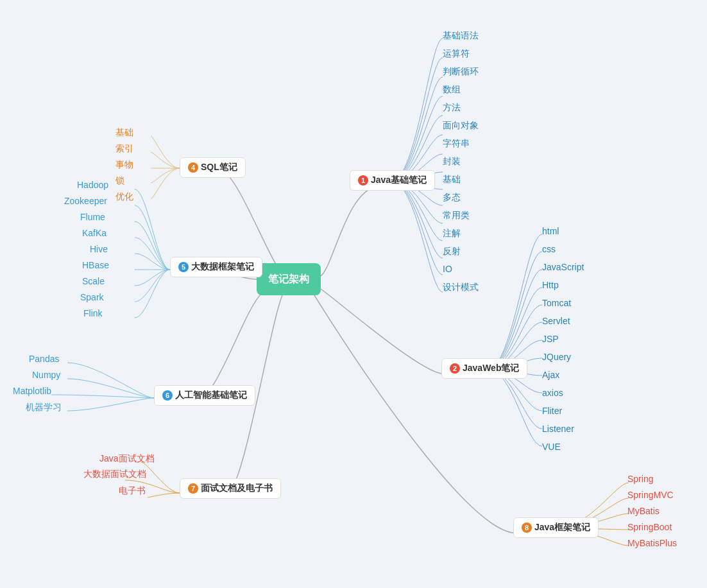  I want to click on java-leaf-5: 方法, so click(452, 108).